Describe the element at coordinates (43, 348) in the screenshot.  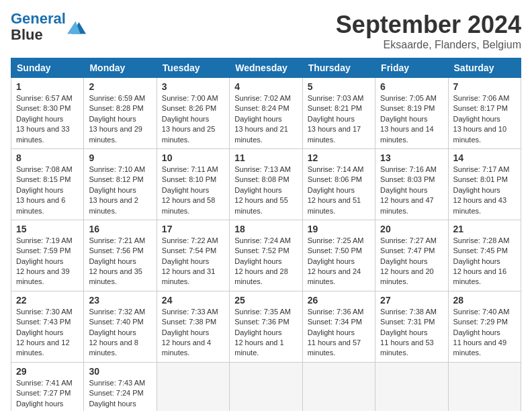
I see `daylight-duration: 12 hours and 12 minutes.` at that location.